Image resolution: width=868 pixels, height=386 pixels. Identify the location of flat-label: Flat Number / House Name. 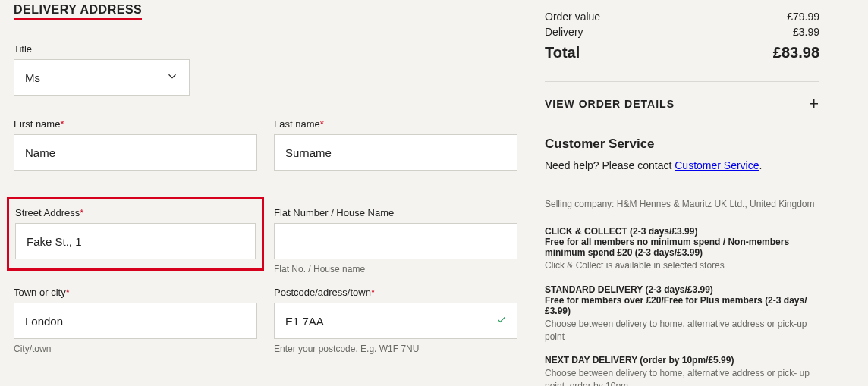
(396, 212).